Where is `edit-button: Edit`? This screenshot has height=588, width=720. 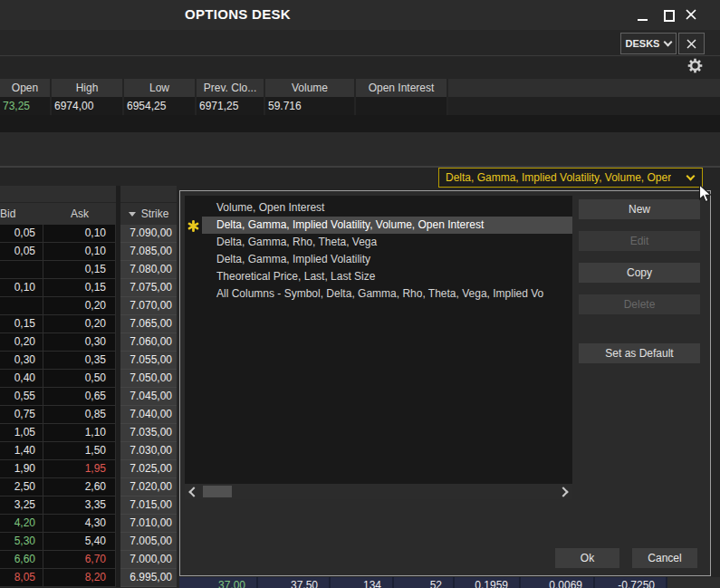 edit-button: Edit is located at coordinates (639, 241).